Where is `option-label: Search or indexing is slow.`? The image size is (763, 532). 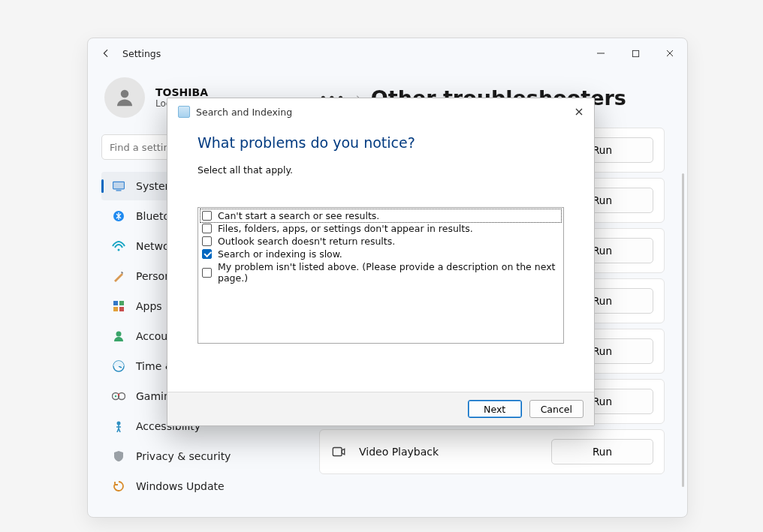
option-label: Search or indexing is slow. is located at coordinates (280, 254).